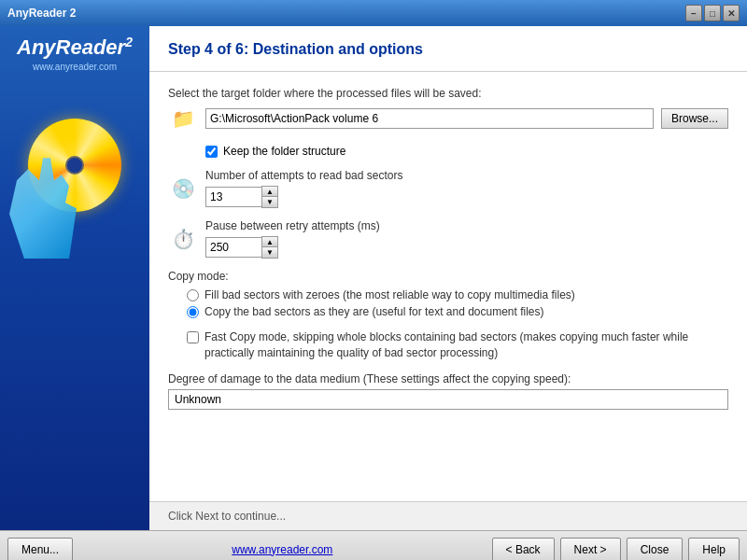 This screenshot has height=560, width=747. I want to click on back-button: < Back, so click(523, 549).